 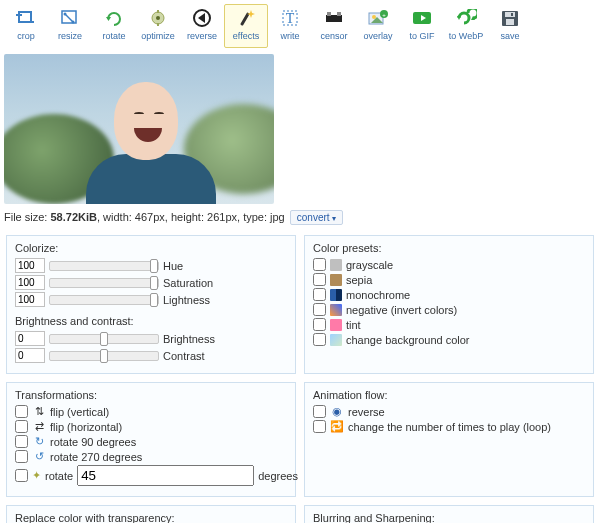 What do you see at coordinates (22, 442) in the screenshot?
I see `rot90-checkbox` at bounding box center [22, 442].